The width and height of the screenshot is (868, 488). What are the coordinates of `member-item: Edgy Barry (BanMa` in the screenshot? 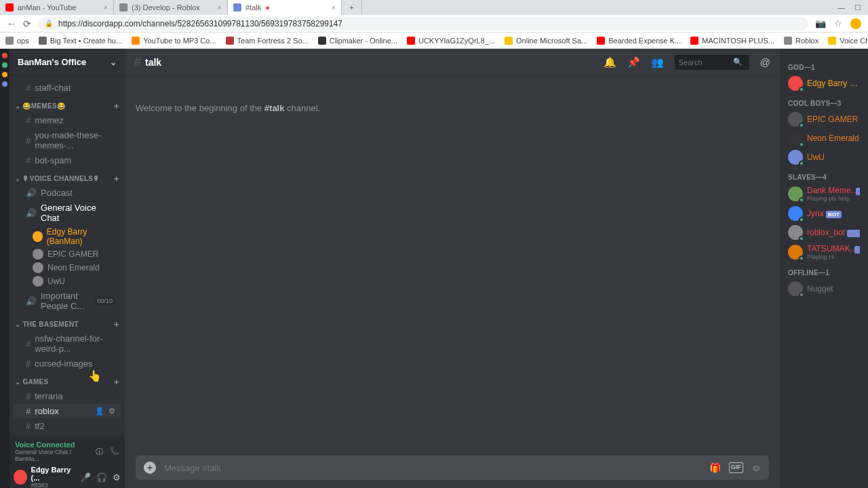 It's located at (824, 83).